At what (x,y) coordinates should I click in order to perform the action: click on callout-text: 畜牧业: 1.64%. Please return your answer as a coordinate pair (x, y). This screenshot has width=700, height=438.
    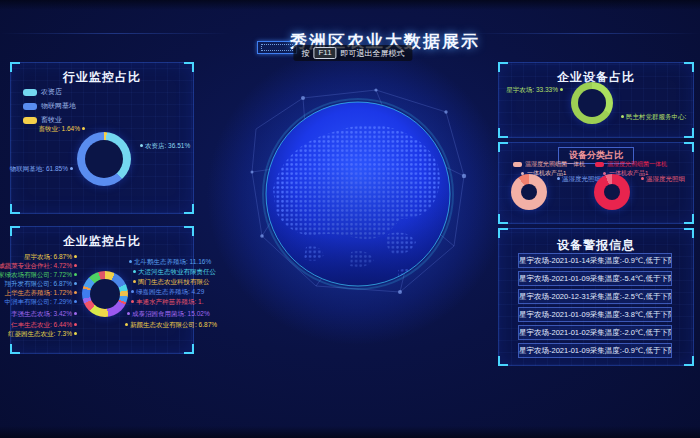
    Looking at the image, I should click on (59, 128).